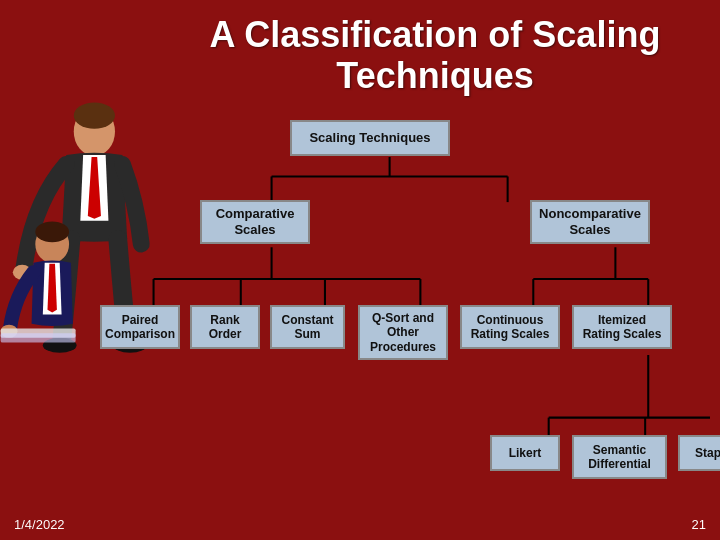 This screenshot has height=540, width=720. I want to click on box-likert: Likert, so click(525, 453).